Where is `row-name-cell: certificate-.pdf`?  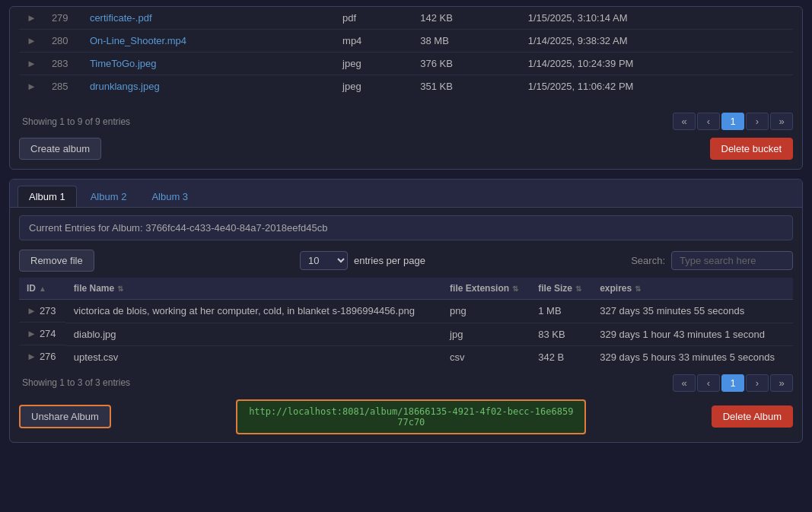 row-name-cell: certificate-.pdf is located at coordinates (209, 18).